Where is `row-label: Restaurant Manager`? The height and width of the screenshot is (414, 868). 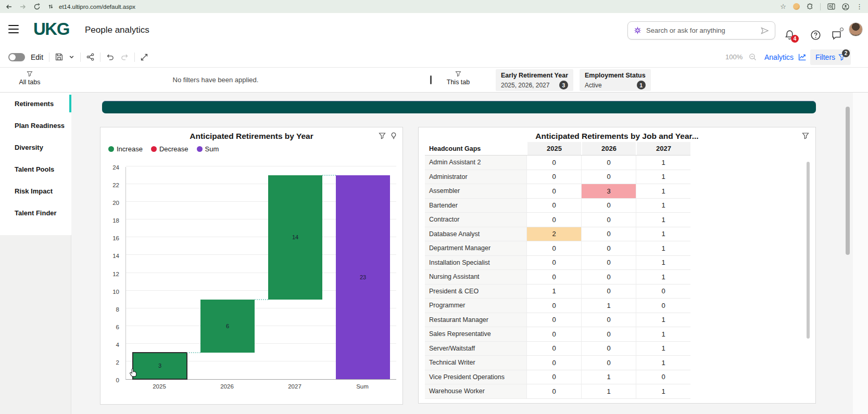 row-label: Restaurant Manager is located at coordinates (476, 320).